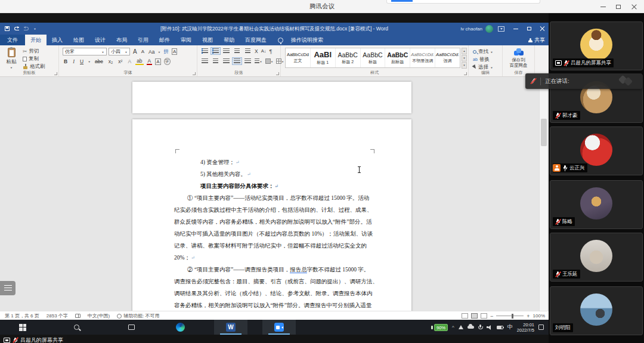 The width and height of the screenshot is (644, 343). What do you see at coordinates (544, 132) in the screenshot?
I see `scrollbar-thumb` at bounding box center [544, 132].